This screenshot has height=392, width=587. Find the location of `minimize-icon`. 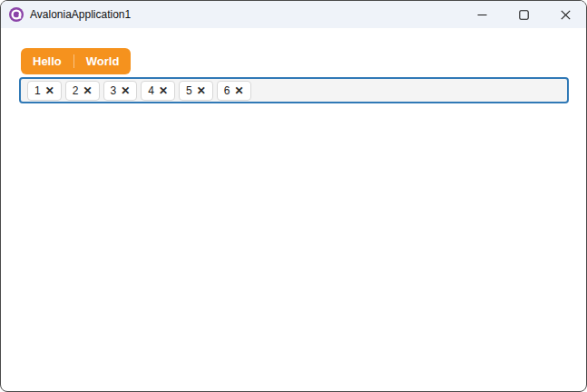

minimize-icon is located at coordinates (483, 15).